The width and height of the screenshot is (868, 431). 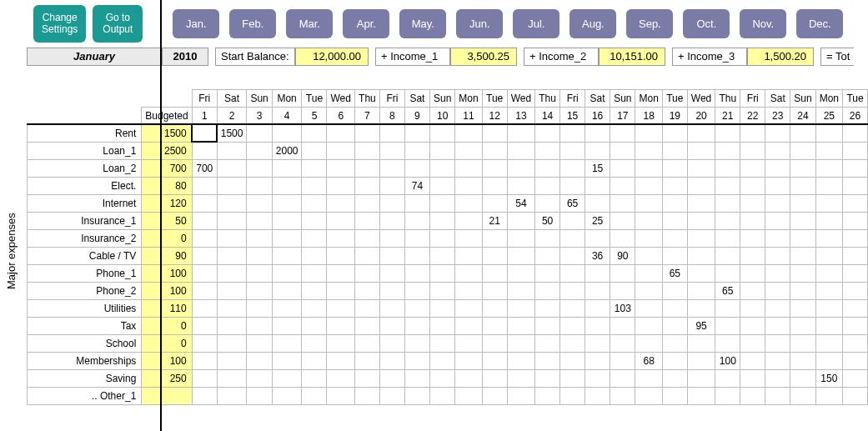 What do you see at coordinates (700, 325) in the screenshot?
I see `day-cell: 95` at bounding box center [700, 325].